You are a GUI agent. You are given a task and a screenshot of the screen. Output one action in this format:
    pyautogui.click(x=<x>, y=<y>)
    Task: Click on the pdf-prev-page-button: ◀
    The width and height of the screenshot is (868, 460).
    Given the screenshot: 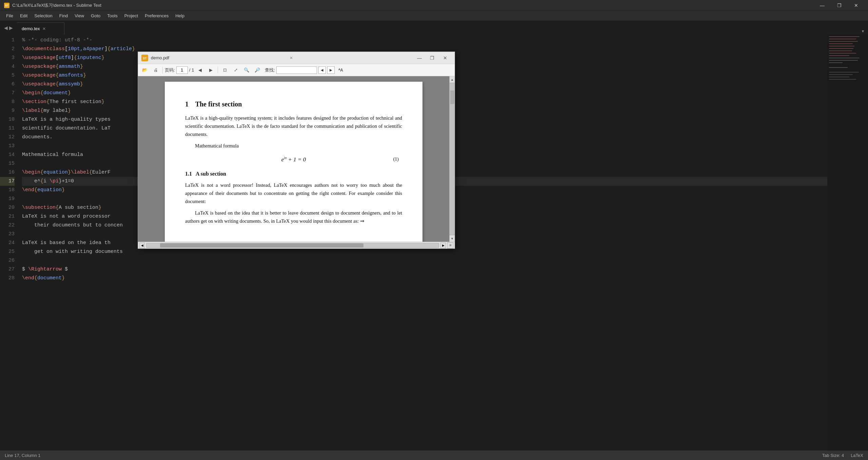 What is the action you would take?
    pyautogui.click(x=200, y=70)
    